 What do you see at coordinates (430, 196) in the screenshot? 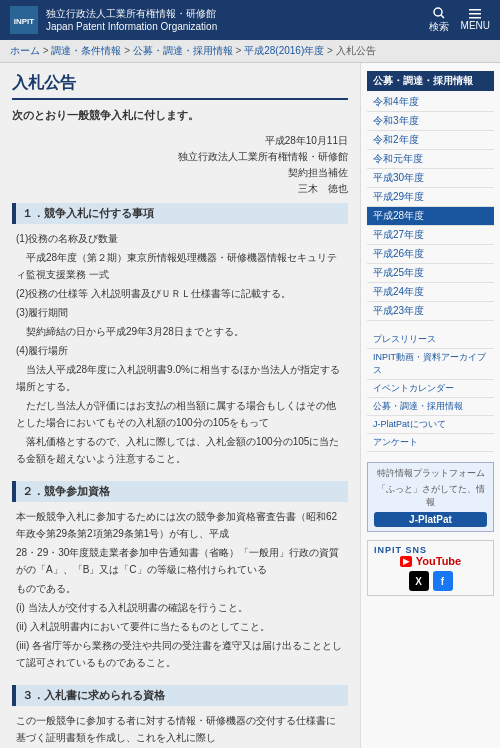
I see `sidebar-years-section: 公募・調達・採用情報 令和4年度令和3年度令和2年度令和元年度平成30年度平成2…` at bounding box center [430, 196].